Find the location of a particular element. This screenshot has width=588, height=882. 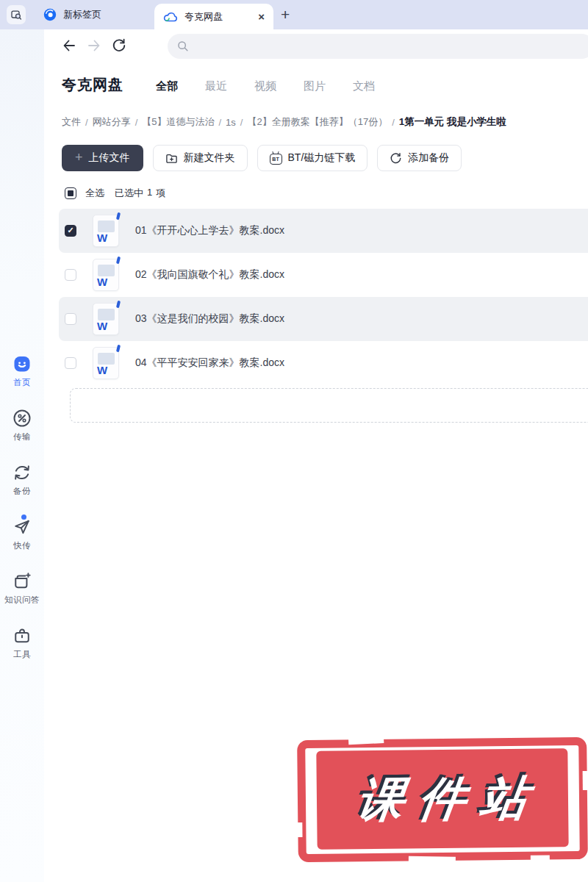

tab-docs: 文档 is located at coordinates (364, 87).